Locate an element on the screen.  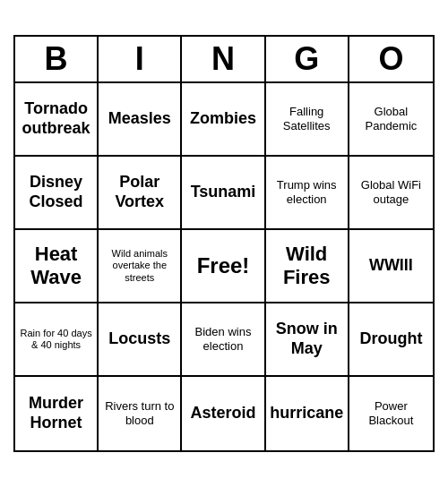
bingo-cell: Disney Closed is located at coordinates (57, 193).